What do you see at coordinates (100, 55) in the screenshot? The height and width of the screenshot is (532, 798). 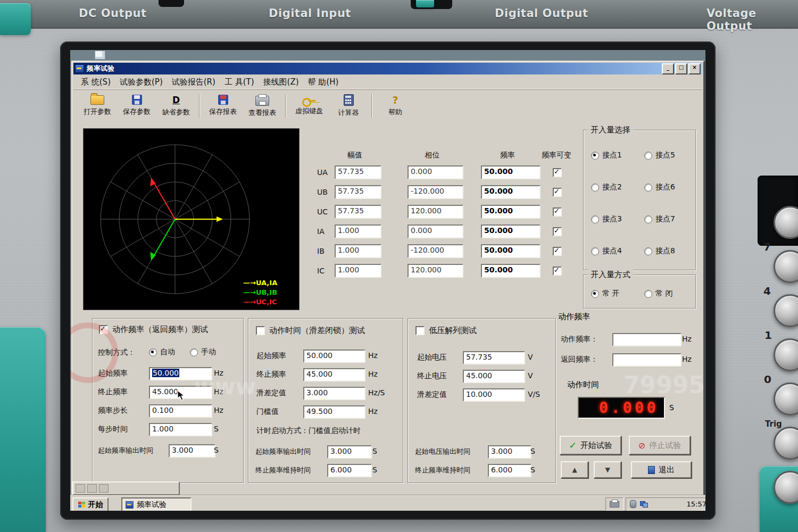 I see `desktop-icon` at bounding box center [100, 55].